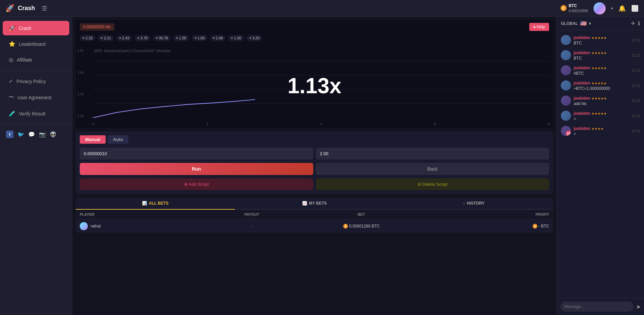 Image resolution: width=644 pixels, height=315 pixels. Describe the element at coordinates (236, 38) in the screenshot. I see `history-pill: 1.00` at that location.